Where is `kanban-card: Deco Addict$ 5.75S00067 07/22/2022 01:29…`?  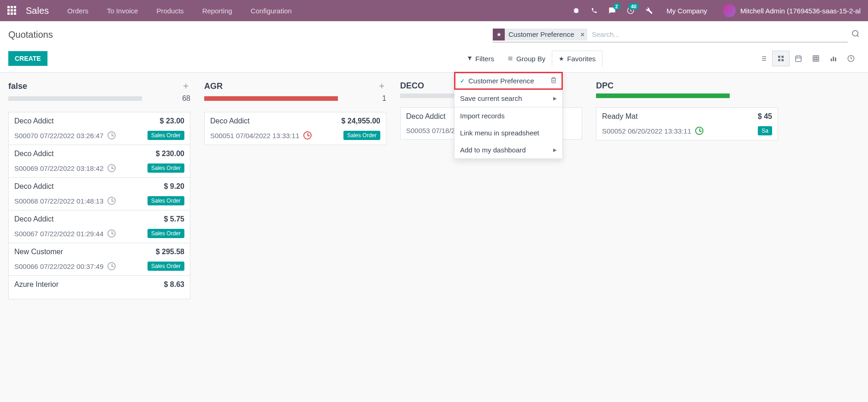
kanban-card: Deco Addict$ 5.75S00067 07/22/2022 01:29… is located at coordinates (100, 227).